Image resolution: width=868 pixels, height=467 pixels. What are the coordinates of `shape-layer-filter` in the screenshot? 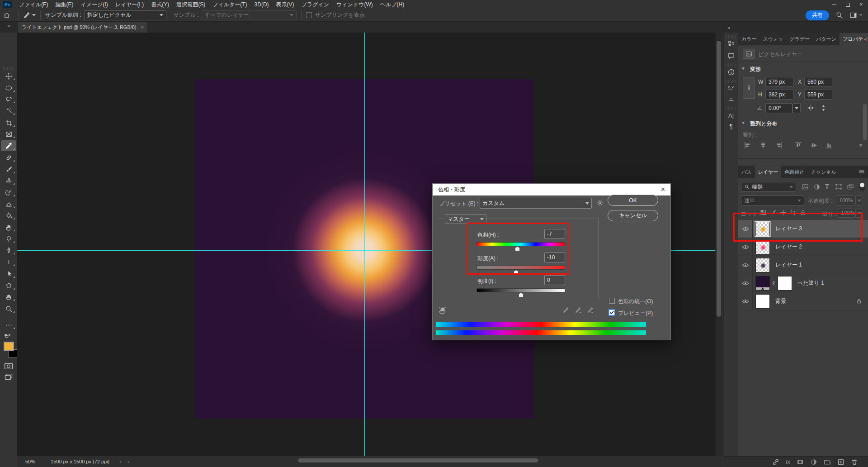 It's located at (839, 187).